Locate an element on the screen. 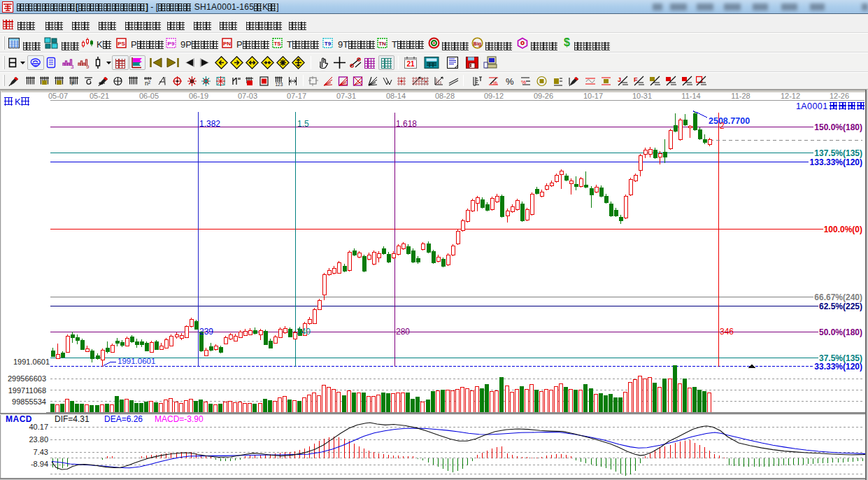 This screenshot has width=868, height=480. svg-text: 1.382 is located at coordinates (210, 124).